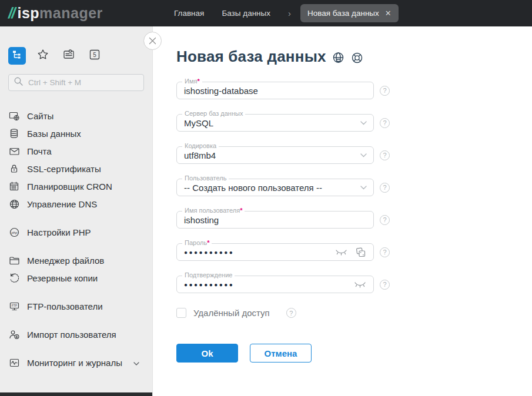 This screenshot has width=532, height=396. What do you see at coordinates (14, 278) in the screenshot?
I see `restore-arrow-icon` at bounding box center [14, 278].